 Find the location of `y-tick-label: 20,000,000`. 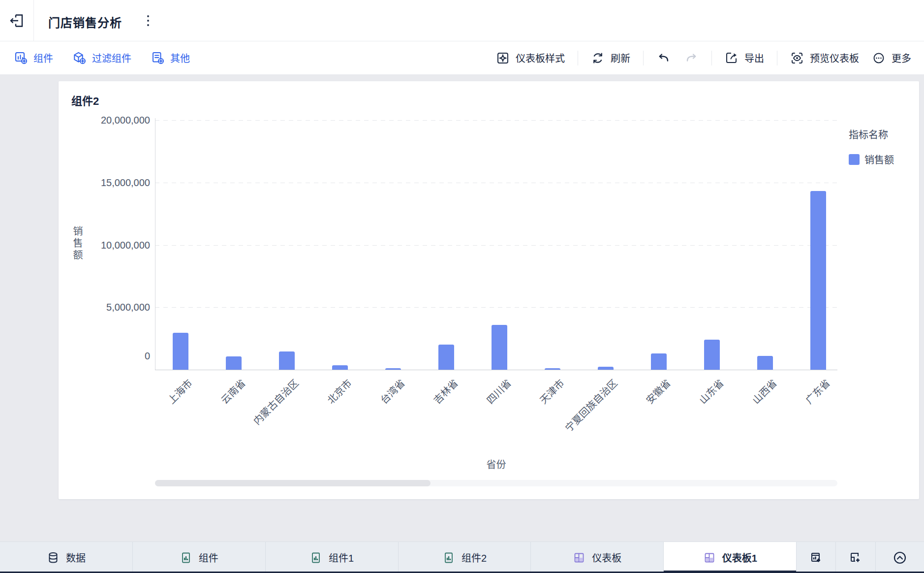

y-tick-label: 20,000,000 is located at coordinates (119, 120).